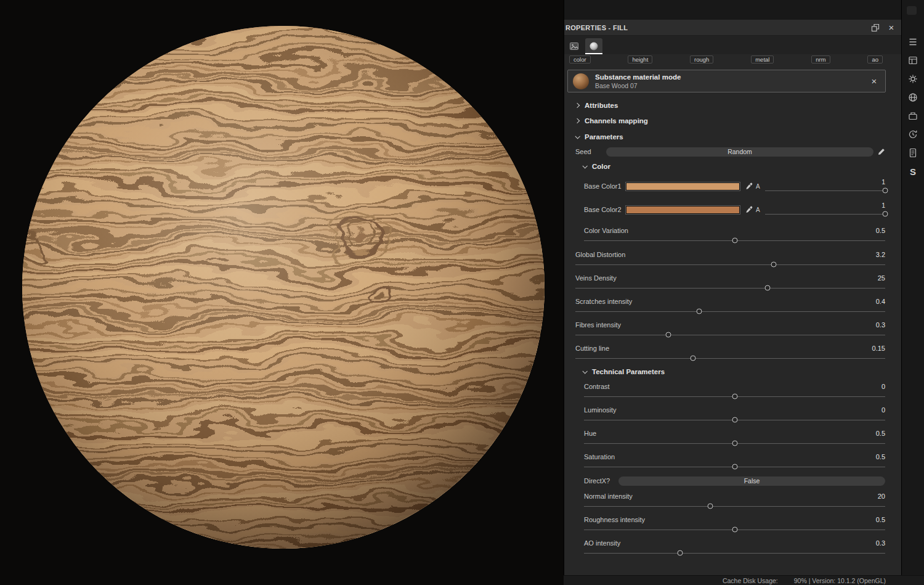 This screenshot has height=585, width=924. What do you see at coordinates (913, 116) in the screenshot?
I see `shelf-box-icon` at bounding box center [913, 116].